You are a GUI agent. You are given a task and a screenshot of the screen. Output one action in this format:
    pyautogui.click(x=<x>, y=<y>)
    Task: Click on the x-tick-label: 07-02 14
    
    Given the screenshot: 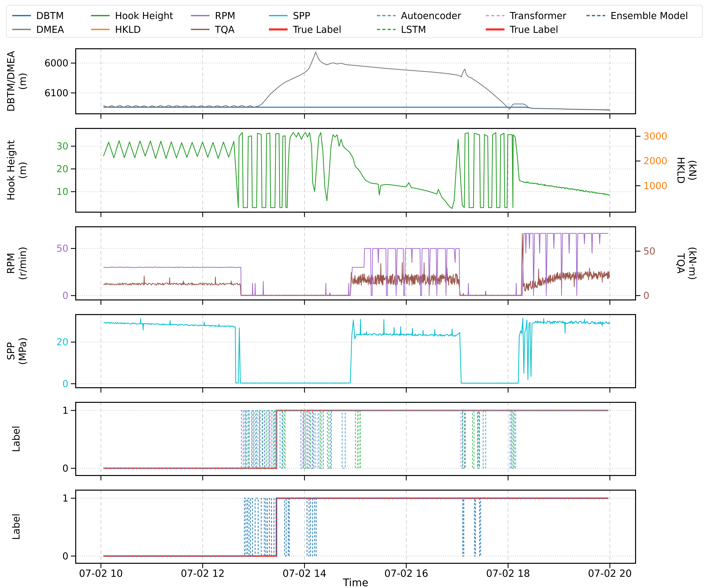 What is the action you would take?
    pyautogui.click(x=305, y=573)
    